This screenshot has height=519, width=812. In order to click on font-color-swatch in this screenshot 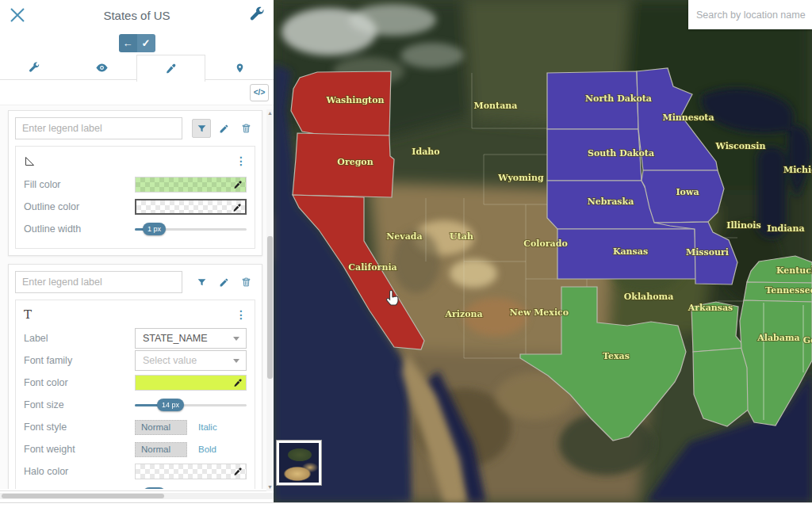, I will do `click(190, 383)`.